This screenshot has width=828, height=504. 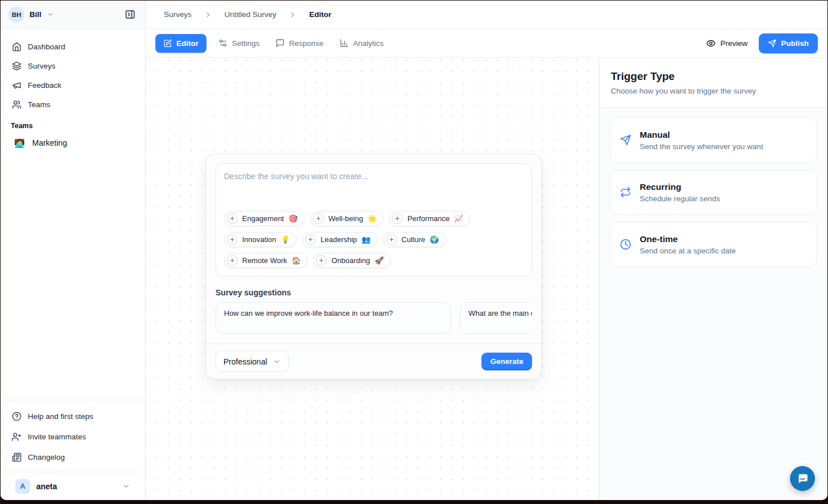 What do you see at coordinates (239, 43) in the screenshot?
I see `tab-settings: Settings` at bounding box center [239, 43].